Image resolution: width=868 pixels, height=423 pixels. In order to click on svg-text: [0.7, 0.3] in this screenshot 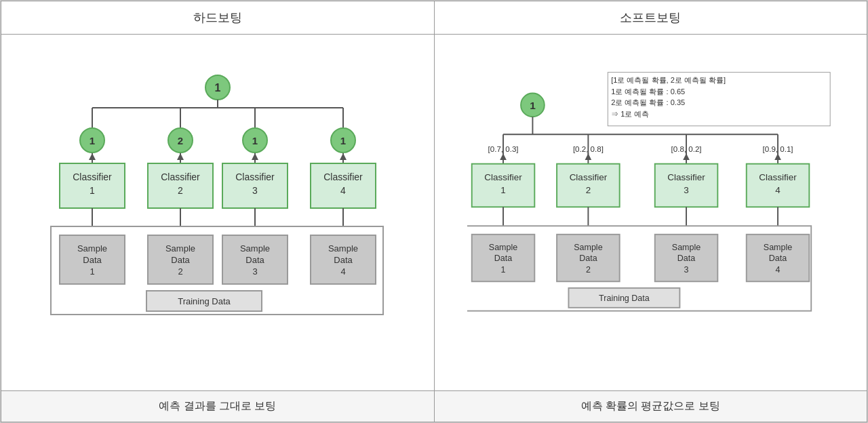, I will do `click(503, 149)`.